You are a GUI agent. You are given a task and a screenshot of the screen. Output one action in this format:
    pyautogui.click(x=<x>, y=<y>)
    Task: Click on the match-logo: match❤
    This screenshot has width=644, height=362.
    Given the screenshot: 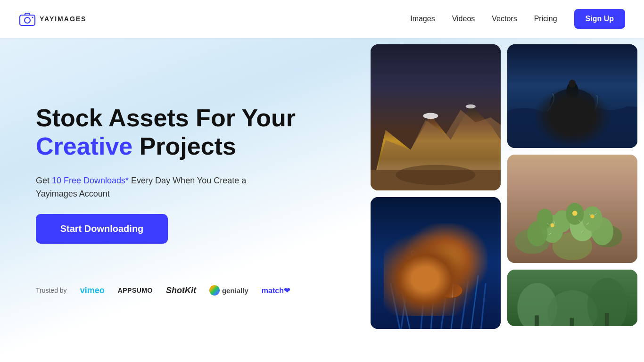 What is the action you would take?
    pyautogui.click(x=276, y=290)
    